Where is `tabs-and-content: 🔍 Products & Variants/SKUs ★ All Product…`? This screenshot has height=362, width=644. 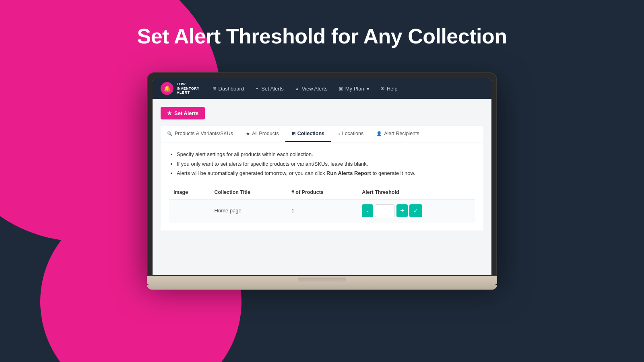
tabs-and-content: 🔍 Products & Variants/SKUs ★ All Product… is located at coordinates (322, 178).